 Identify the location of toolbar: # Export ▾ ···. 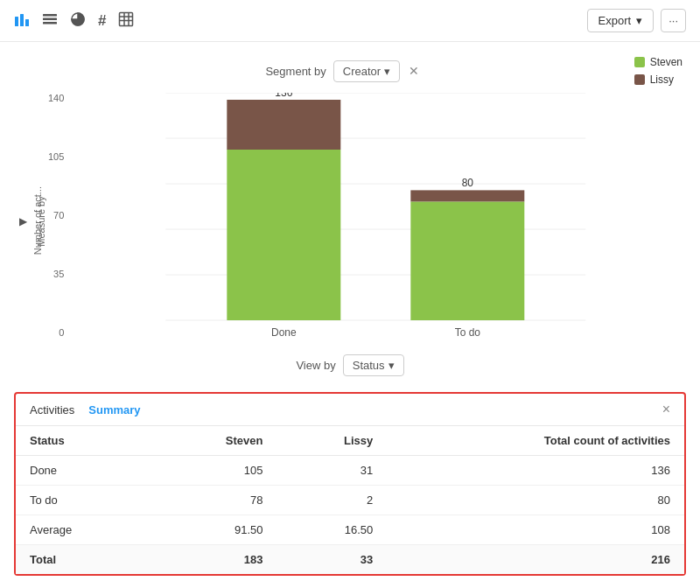
(350, 21).